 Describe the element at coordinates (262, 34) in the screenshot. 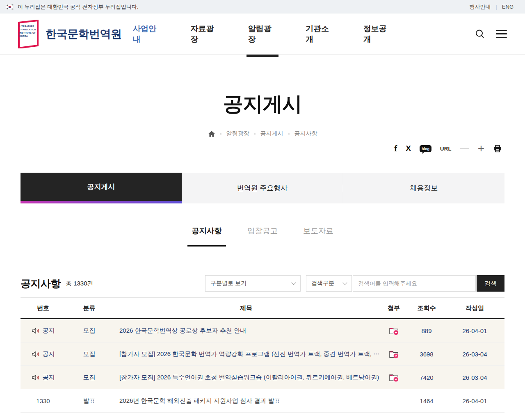

I see `main-nav: 사업안내 자료광장 알림광장 기관소개 정보공개` at that location.